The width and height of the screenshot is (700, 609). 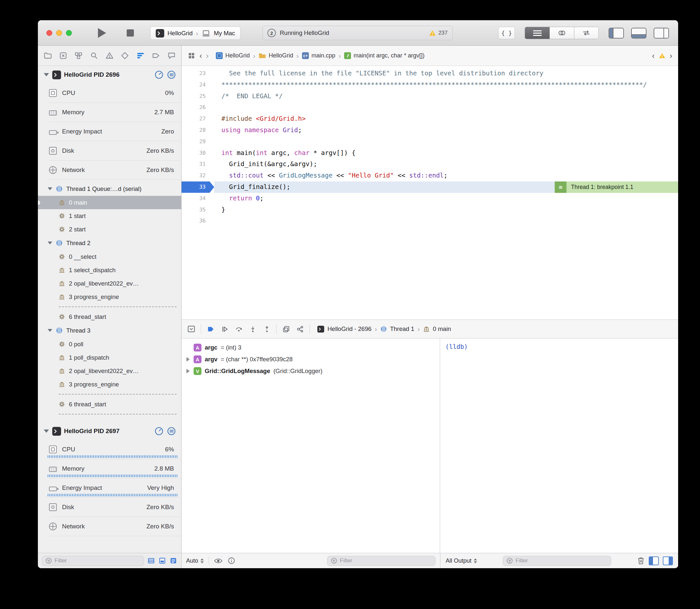 I want to click on line-number: 27, so click(x=198, y=119).